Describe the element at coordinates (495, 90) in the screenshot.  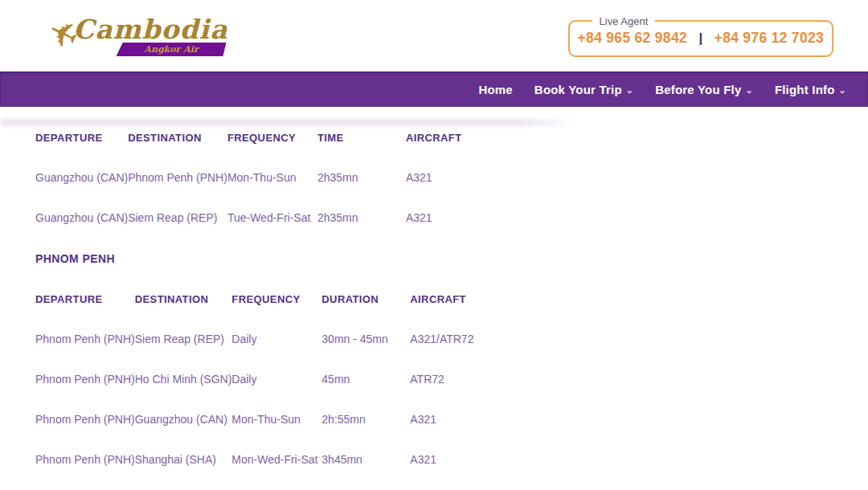
I see `nav-item-home: Home` at that location.